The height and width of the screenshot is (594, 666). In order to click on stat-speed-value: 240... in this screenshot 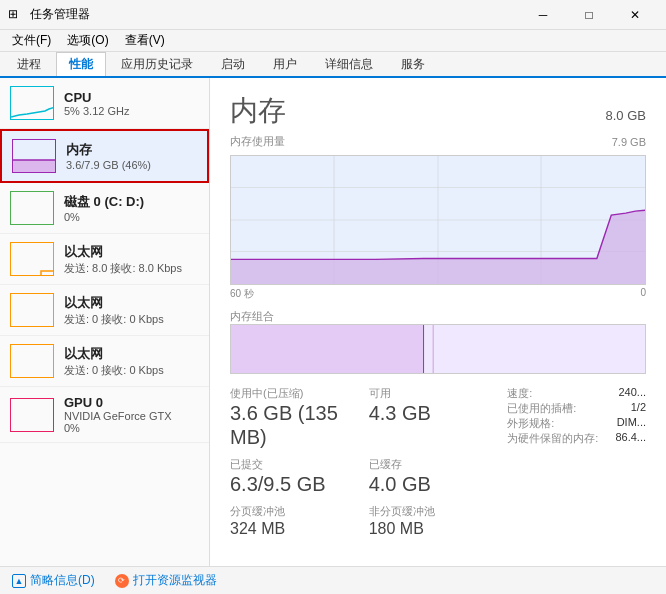, I will do `click(632, 394)`.